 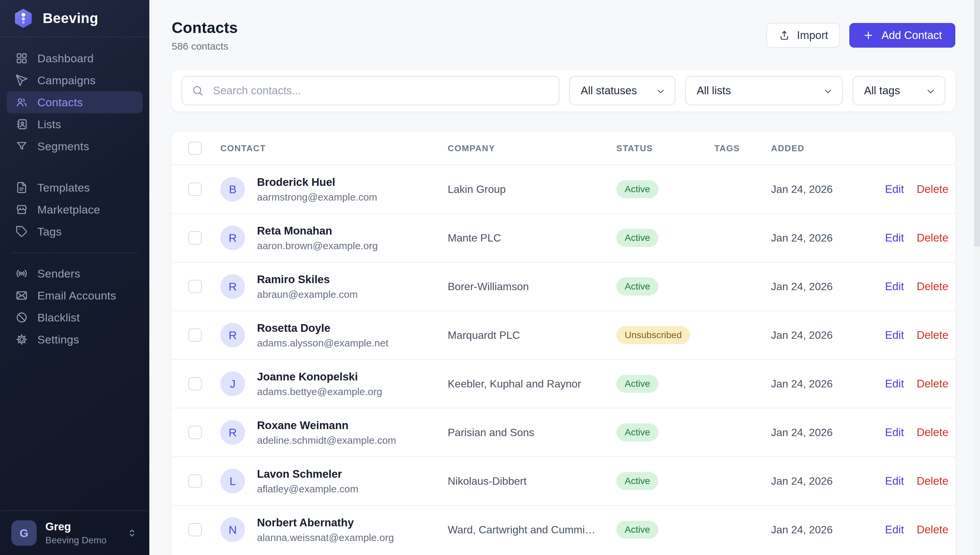 I want to click on page-title: Contacts, so click(x=204, y=27).